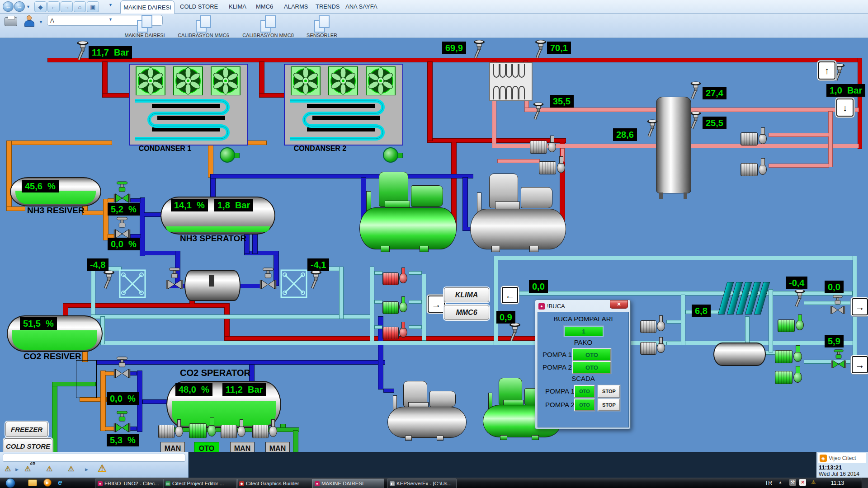 The width and height of the screenshot is (868, 488). Describe the element at coordinates (8, 469) in the screenshot. I see `alarm-mute-icon: ⚠` at that location.